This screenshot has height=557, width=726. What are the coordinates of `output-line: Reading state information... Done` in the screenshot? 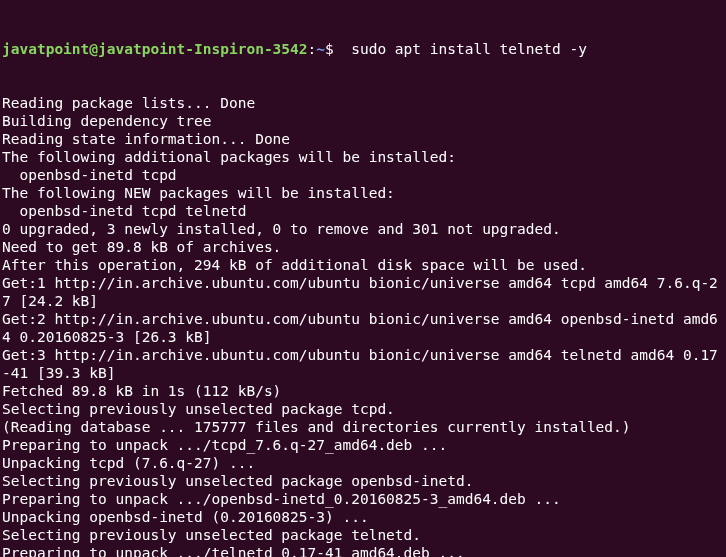 It's located at (363, 139).